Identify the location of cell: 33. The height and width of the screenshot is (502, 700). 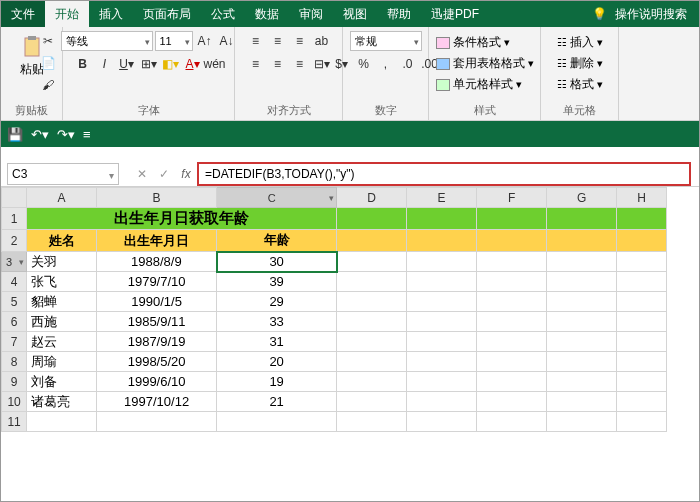
(277, 322).